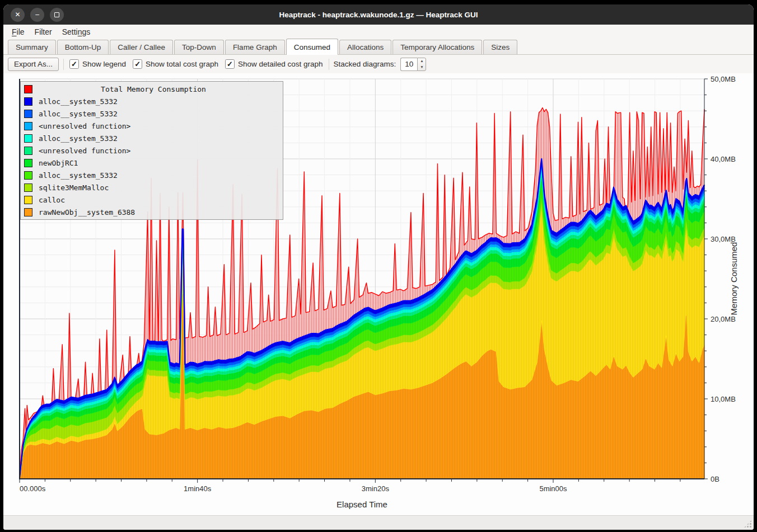 The width and height of the screenshot is (757, 532). What do you see at coordinates (74, 188) in the screenshot?
I see `legend-label: sqlite3MemMalloc` at bounding box center [74, 188].